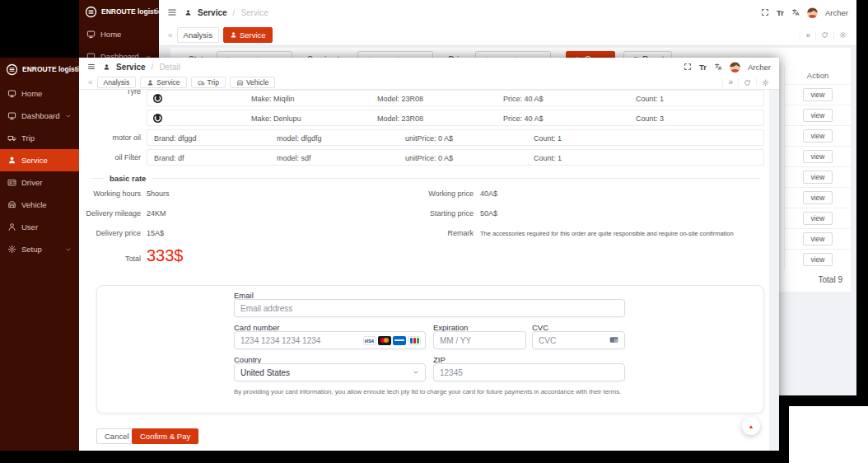 Image resolution: width=868 pixels, height=463 pixels. What do you see at coordinates (12, 183) in the screenshot?
I see `driver-idcard-icon` at bounding box center [12, 183].